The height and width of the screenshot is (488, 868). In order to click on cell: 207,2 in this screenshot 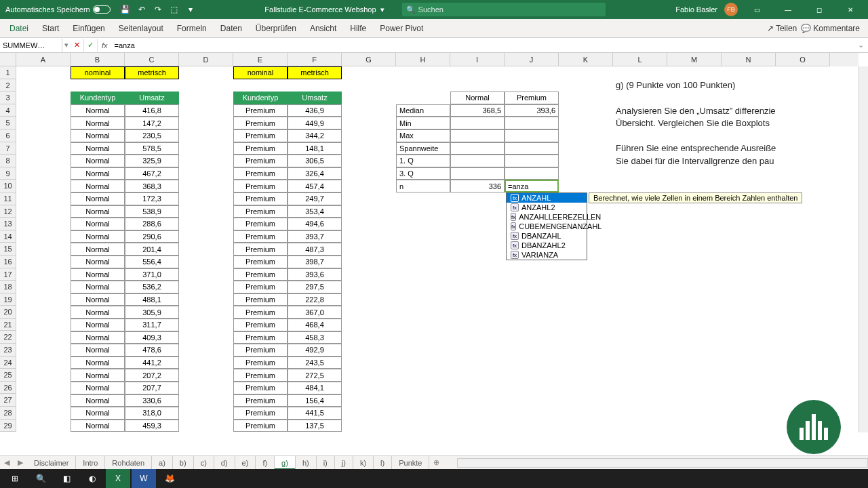, I will do `click(152, 375)`.